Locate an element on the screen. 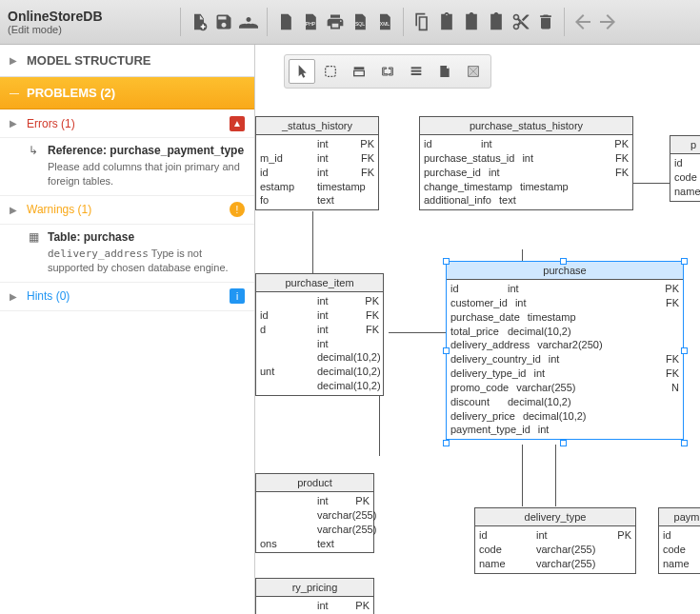  table-column-row: delivery_addressvarchar2(250) is located at coordinates (565, 345).